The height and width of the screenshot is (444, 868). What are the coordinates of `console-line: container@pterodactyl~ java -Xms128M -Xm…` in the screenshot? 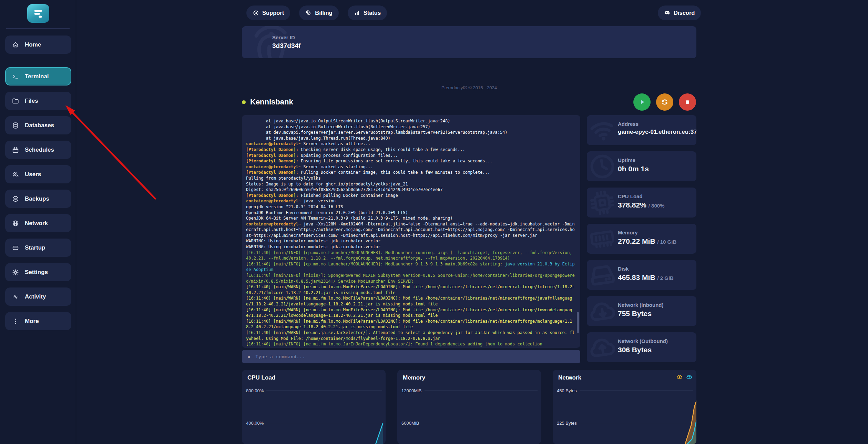 It's located at (411, 230).